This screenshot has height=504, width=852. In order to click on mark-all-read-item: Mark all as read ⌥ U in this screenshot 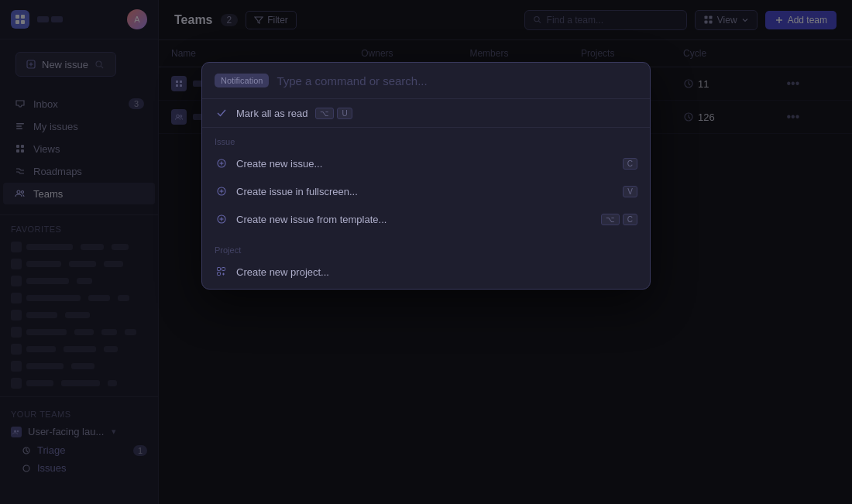, I will do `click(426, 113)`.